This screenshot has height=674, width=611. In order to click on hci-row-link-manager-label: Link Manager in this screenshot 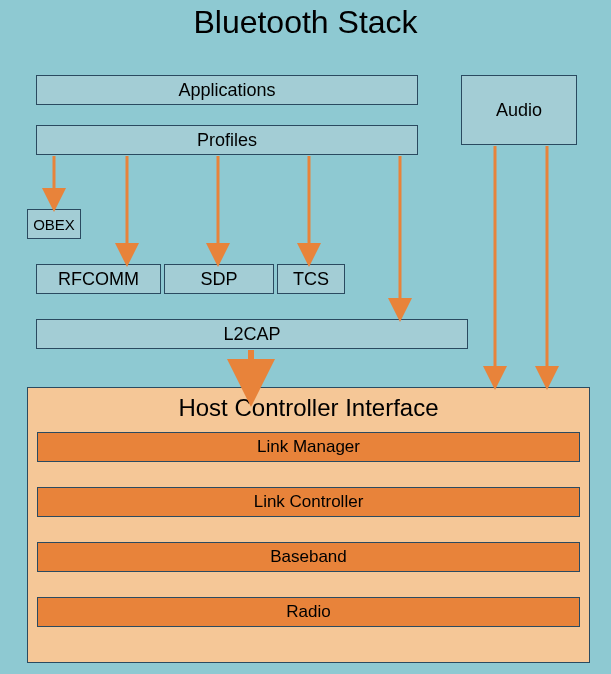, I will do `click(308, 447)`.